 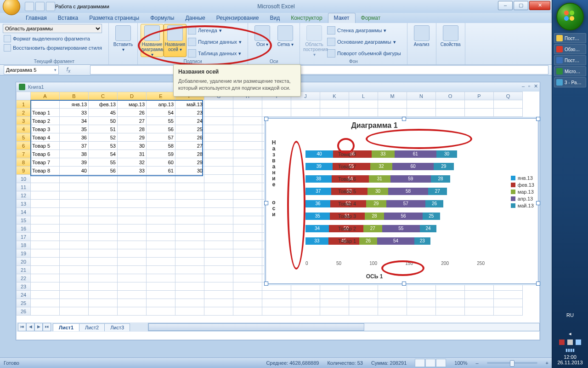 What do you see at coordinates (319, 167) in the screenshot?
I see `bar-segment: 39` at bounding box center [319, 167].